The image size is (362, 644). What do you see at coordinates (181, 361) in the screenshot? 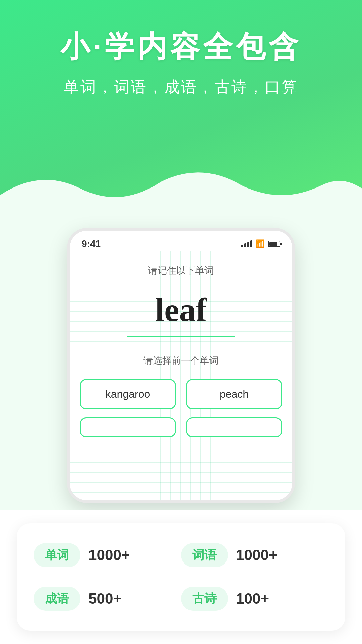
I see `instruction-select: 请选择前一个单词` at bounding box center [181, 361].